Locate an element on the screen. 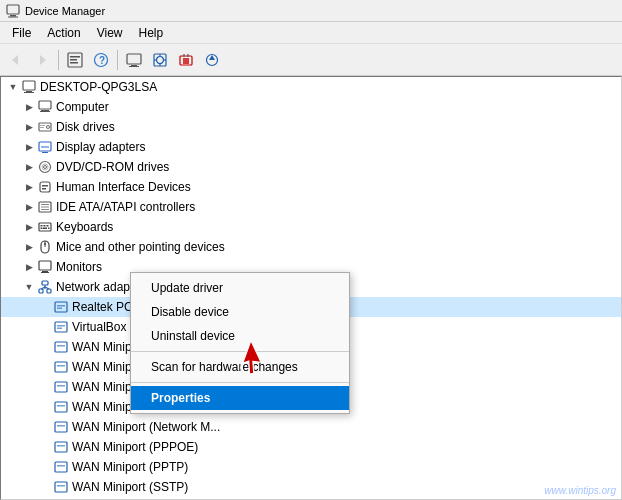 The height and width of the screenshot is (500, 622). tree-item-display: ▶ Display adapters is located at coordinates (311, 147).